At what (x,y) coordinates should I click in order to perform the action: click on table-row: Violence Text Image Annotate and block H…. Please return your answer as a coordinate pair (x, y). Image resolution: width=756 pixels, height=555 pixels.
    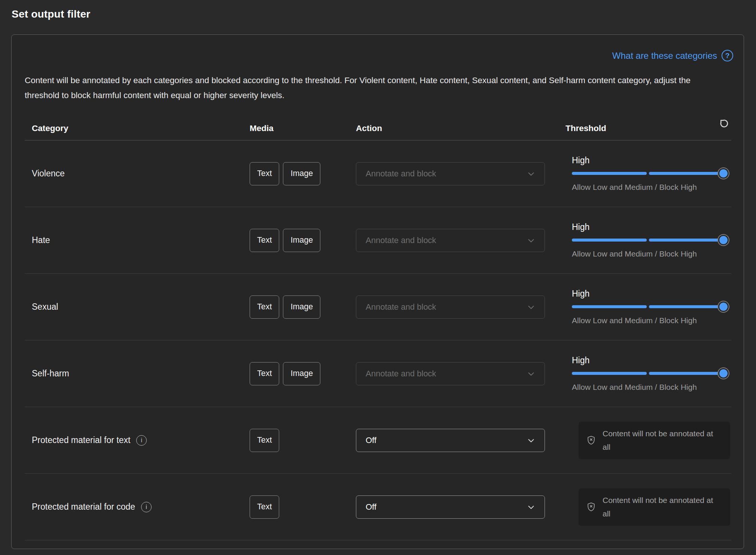
    Looking at the image, I should click on (378, 174).